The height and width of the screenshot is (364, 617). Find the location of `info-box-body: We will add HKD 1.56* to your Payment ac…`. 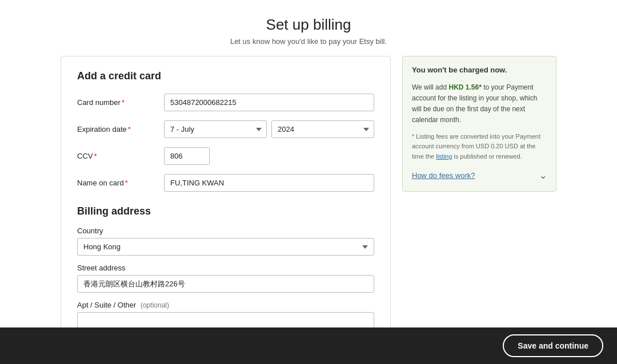

info-box-body: We will add HKD 1.56* to your Payment ac… is located at coordinates (479, 104).